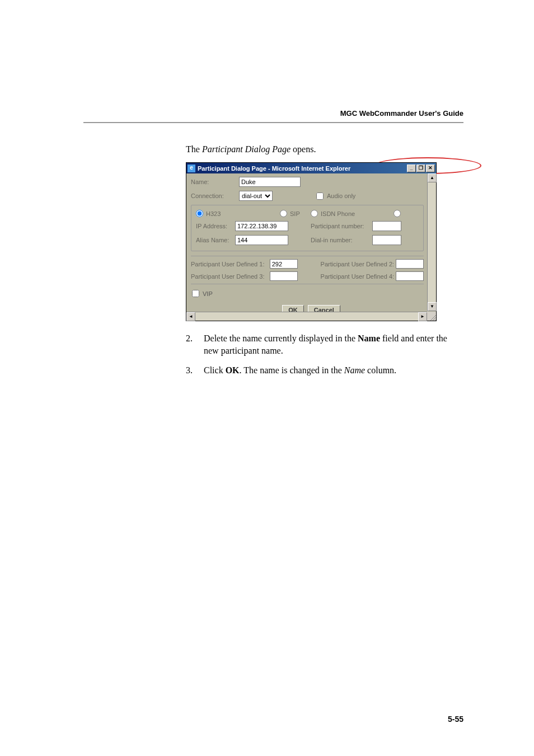  Describe the element at coordinates (341, 240) in the screenshot. I see `dialin-number-label: Dial-in number:` at that location.